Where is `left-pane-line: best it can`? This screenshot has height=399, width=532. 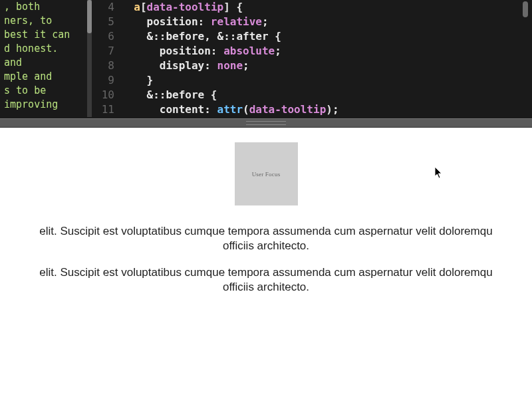
left-pane-line: best it can is located at coordinates (46, 35).